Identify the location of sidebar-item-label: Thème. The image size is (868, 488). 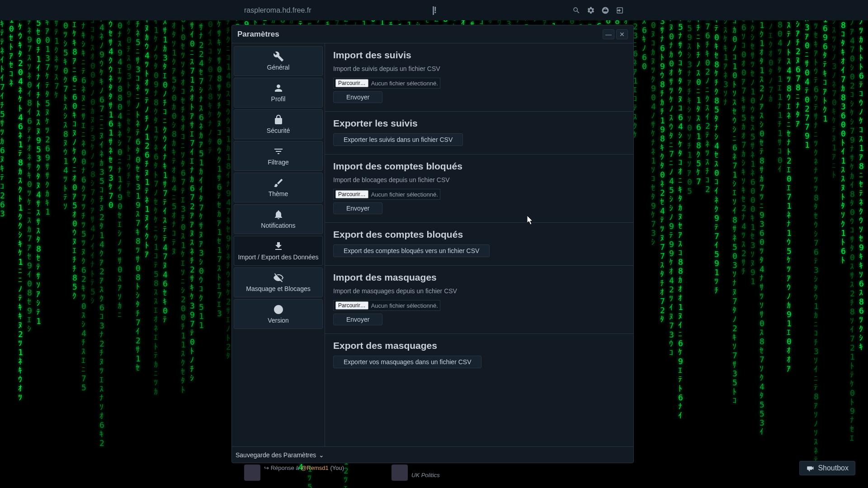
(278, 194).